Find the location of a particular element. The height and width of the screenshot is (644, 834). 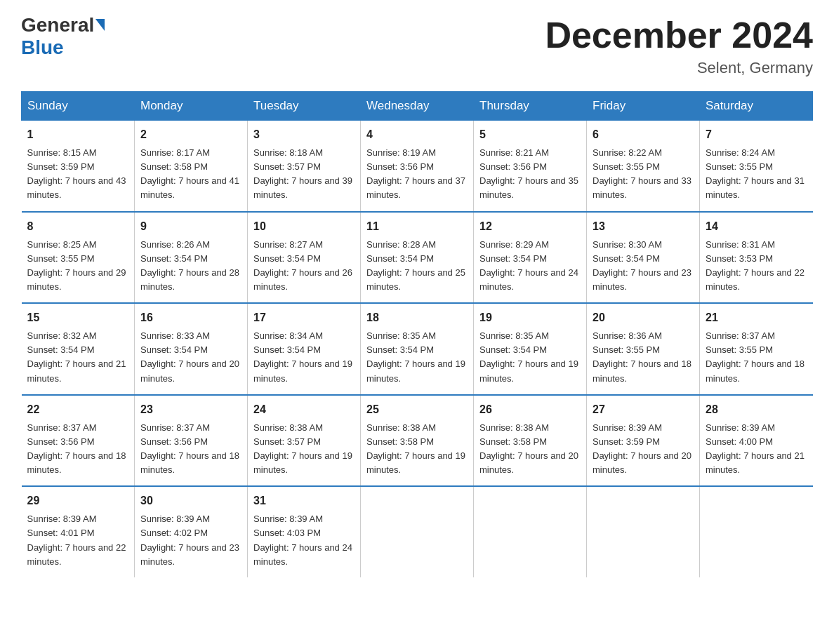

day-number: 13 is located at coordinates (643, 227).